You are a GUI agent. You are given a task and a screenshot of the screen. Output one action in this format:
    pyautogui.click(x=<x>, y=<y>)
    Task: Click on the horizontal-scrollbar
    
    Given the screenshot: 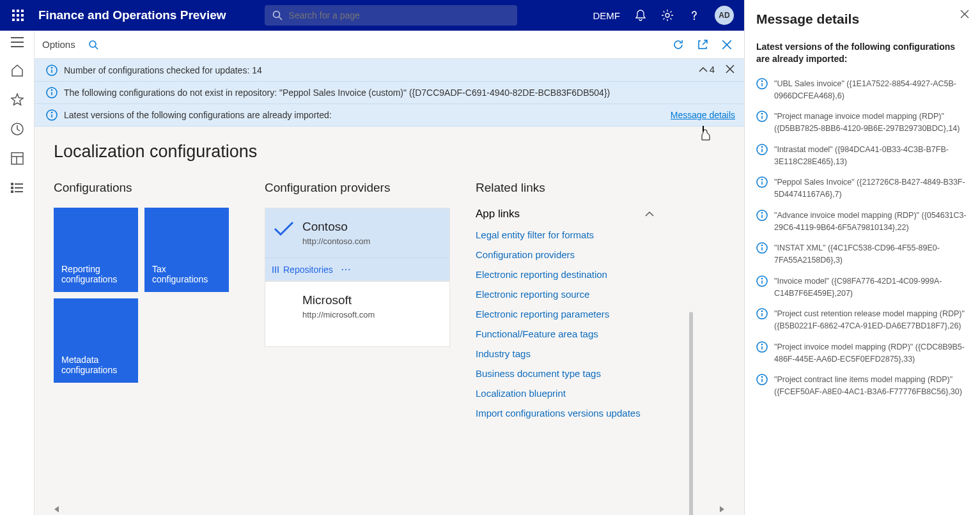 What is the action you would take?
    pyautogui.click(x=389, y=509)
    